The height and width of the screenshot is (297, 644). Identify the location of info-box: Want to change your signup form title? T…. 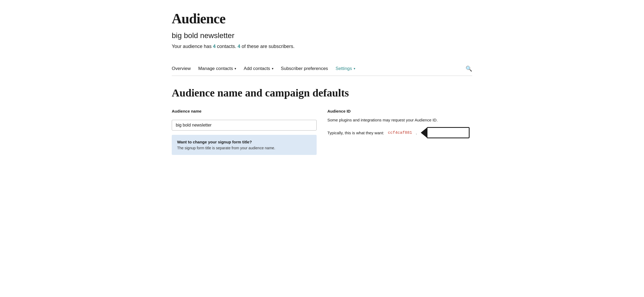
(244, 145).